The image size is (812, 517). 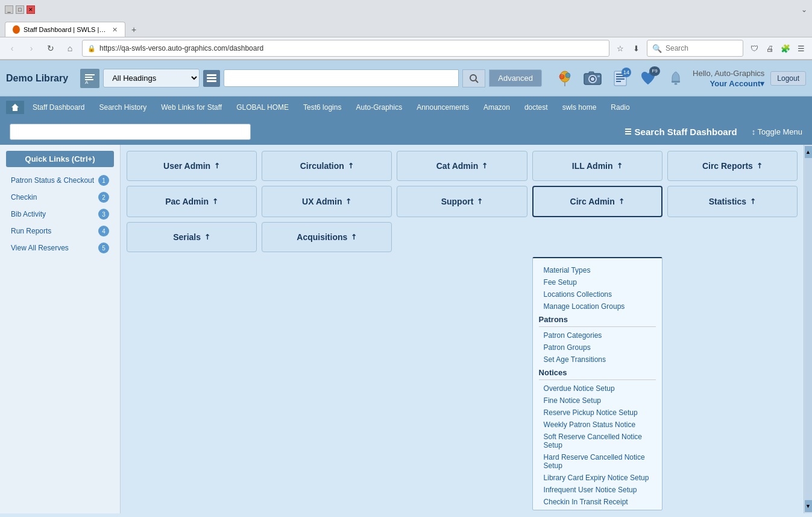 I want to click on notices-section-title: Notices, so click(x=597, y=373).